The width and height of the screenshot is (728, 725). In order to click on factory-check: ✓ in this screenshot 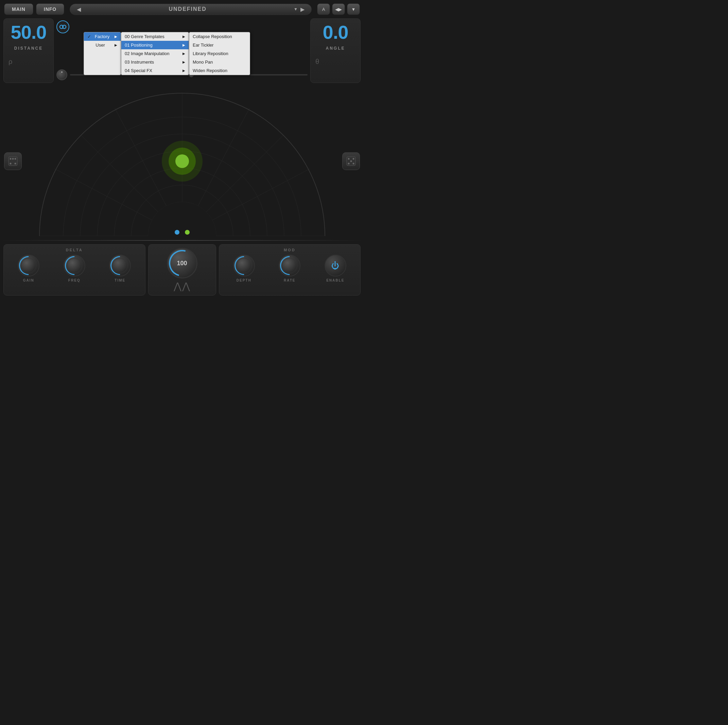, I will do `click(89, 37)`.